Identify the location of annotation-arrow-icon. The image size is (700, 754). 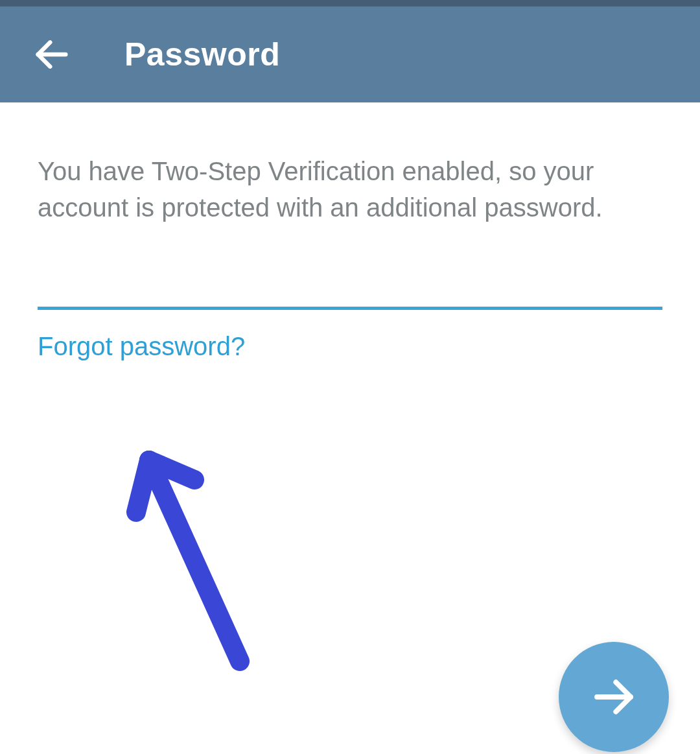
(188, 545).